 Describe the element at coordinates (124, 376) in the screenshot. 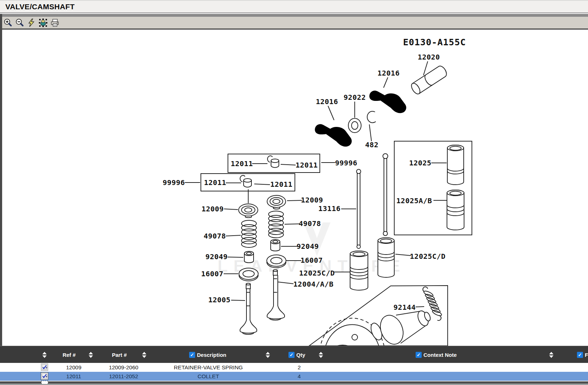

I see `cell-part: 12011-2052` at that location.